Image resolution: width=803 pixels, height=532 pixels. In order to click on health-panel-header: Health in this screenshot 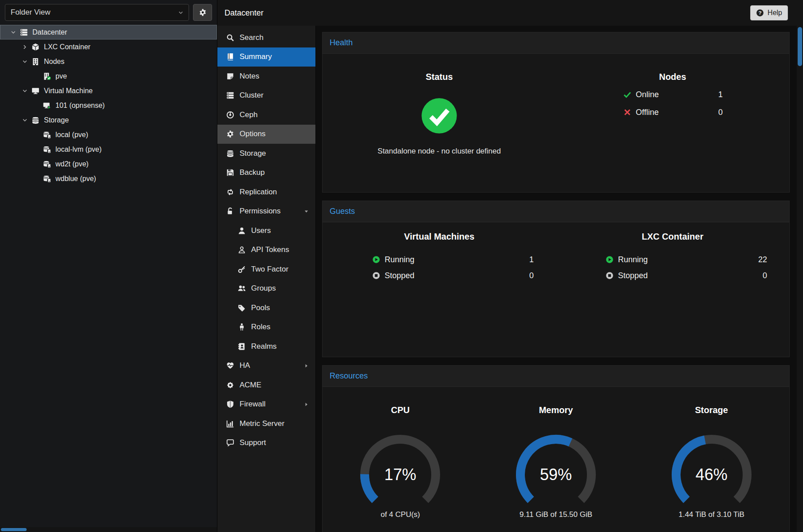, I will do `click(556, 43)`.